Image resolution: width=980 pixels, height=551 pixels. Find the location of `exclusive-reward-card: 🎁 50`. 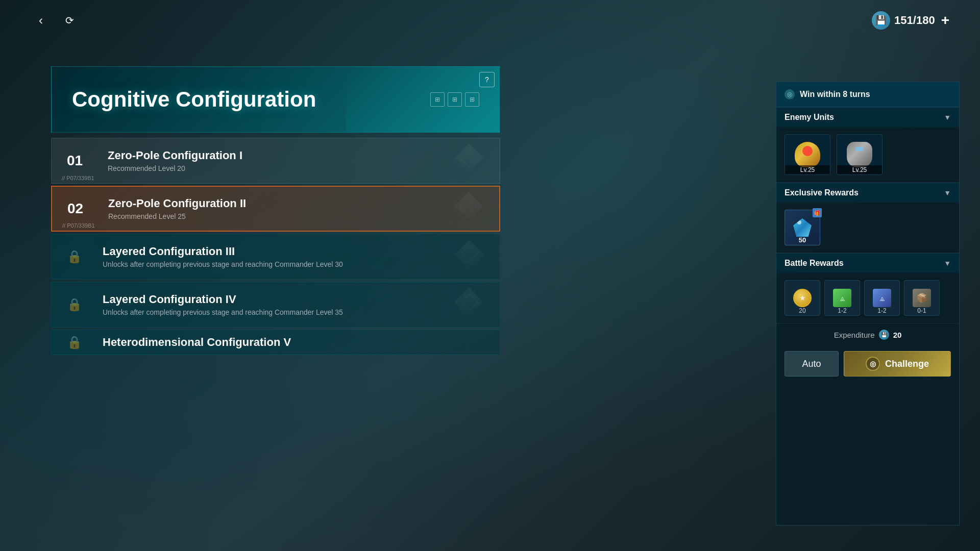

exclusive-reward-card: 🎁 50 is located at coordinates (802, 228).